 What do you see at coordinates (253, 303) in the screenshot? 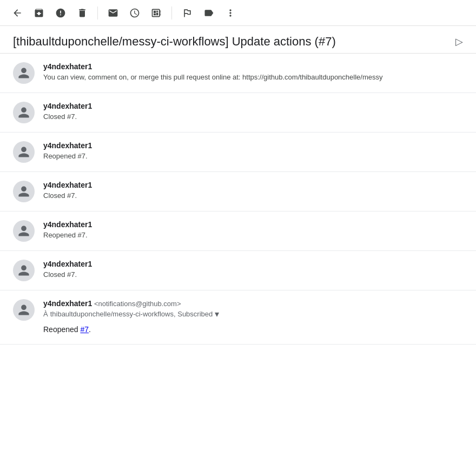
I see `message-sender: y4ndexhater1 <notifications@github.com>` at bounding box center [253, 303].